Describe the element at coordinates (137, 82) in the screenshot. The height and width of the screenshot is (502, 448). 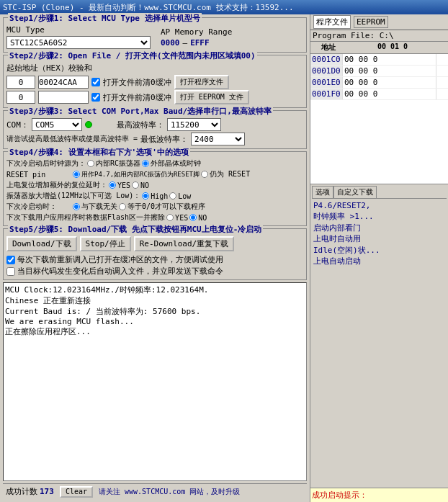
I see `checkbox1-label: 打开文件前清0缓冲` at that location.